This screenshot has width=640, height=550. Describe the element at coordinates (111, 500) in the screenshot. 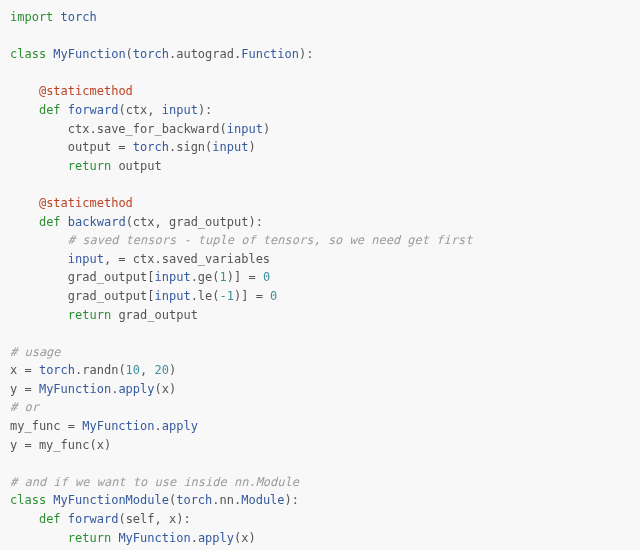

I see `code-token: MyFunctionModule` at that location.